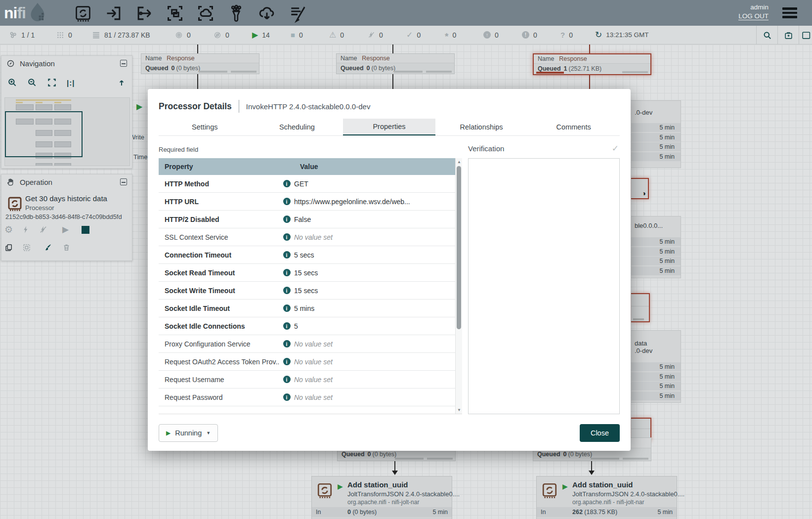 Image resolution: width=812 pixels, height=519 pixels. I want to click on verification-check-icon: ✓, so click(615, 148).